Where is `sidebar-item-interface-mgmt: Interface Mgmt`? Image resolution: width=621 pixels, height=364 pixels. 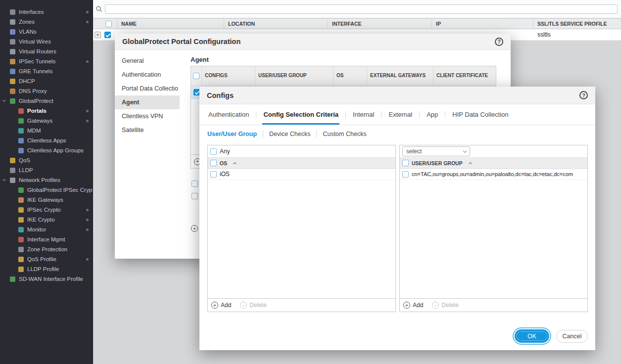
sidebar-item-interface-mgmt: Interface Mgmt is located at coordinates (47, 239).